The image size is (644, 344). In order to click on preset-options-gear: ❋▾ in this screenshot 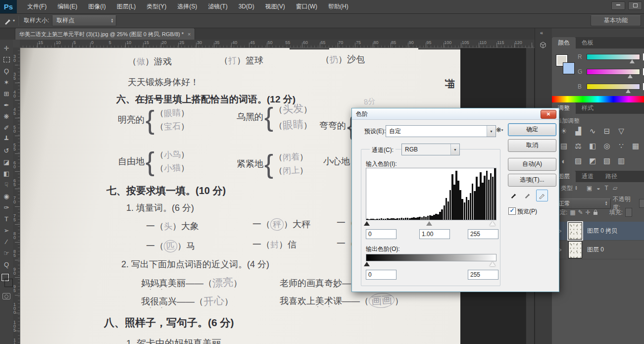, I will do `click(499, 130)`.